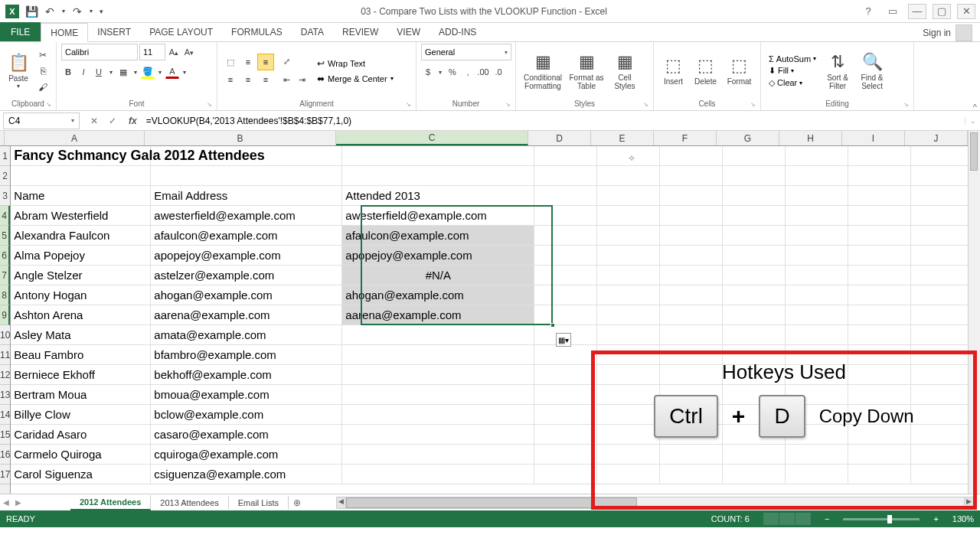 The width and height of the screenshot is (980, 551). What do you see at coordinates (18, 503) in the screenshot?
I see `sheet-nav-next-icon: ▶` at bounding box center [18, 503].